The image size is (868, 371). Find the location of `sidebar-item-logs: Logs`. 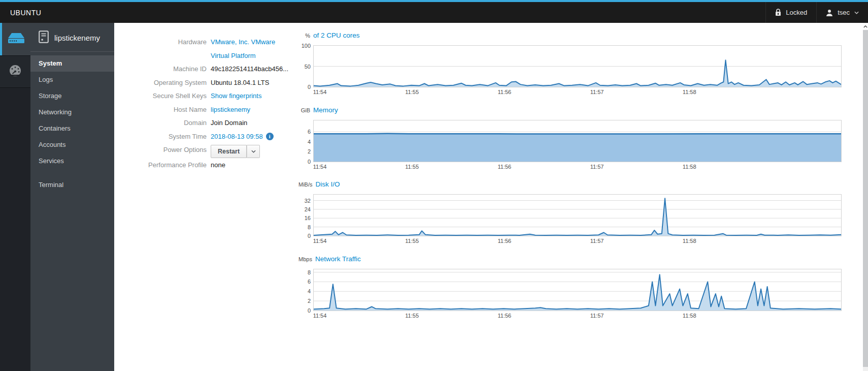

sidebar-item-logs: Logs is located at coordinates (72, 80).